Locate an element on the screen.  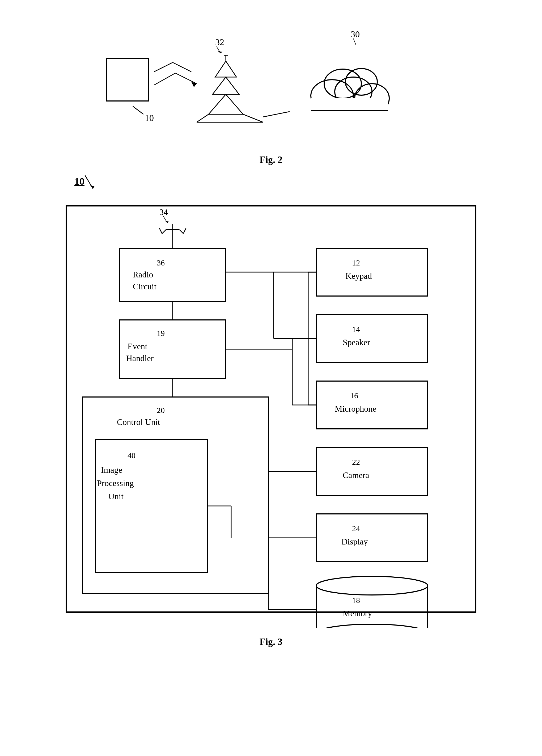
svg-text: 14 is located at coordinates (356, 329).